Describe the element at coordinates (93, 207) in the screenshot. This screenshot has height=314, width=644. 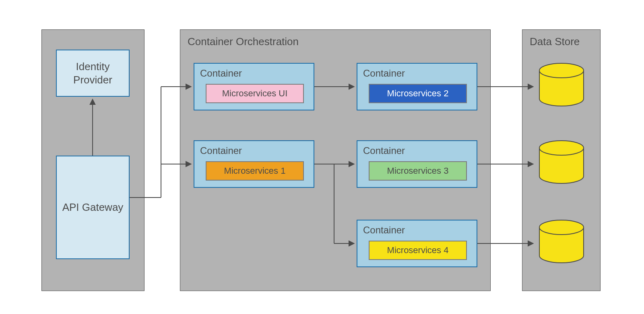
I see `api-gateway-label: API Gateway` at that location.